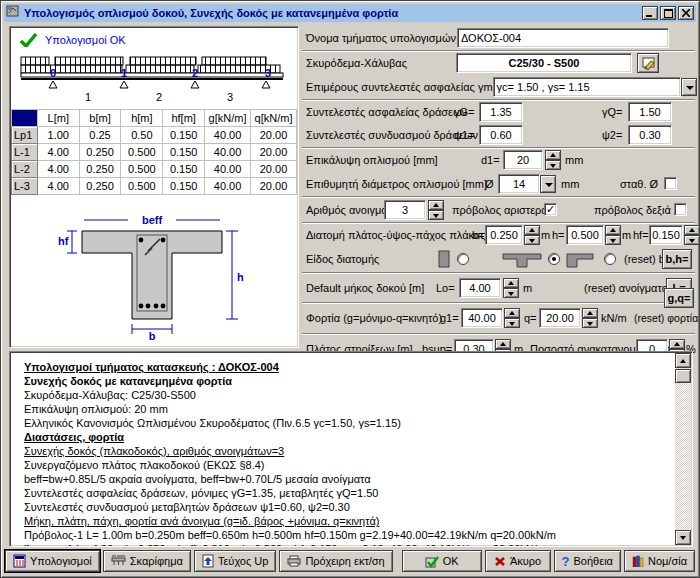 The image size is (700, 578). Describe the element at coordinates (235, 561) in the screenshot. I see `volume-up-button: Τεύχος Up` at that location.